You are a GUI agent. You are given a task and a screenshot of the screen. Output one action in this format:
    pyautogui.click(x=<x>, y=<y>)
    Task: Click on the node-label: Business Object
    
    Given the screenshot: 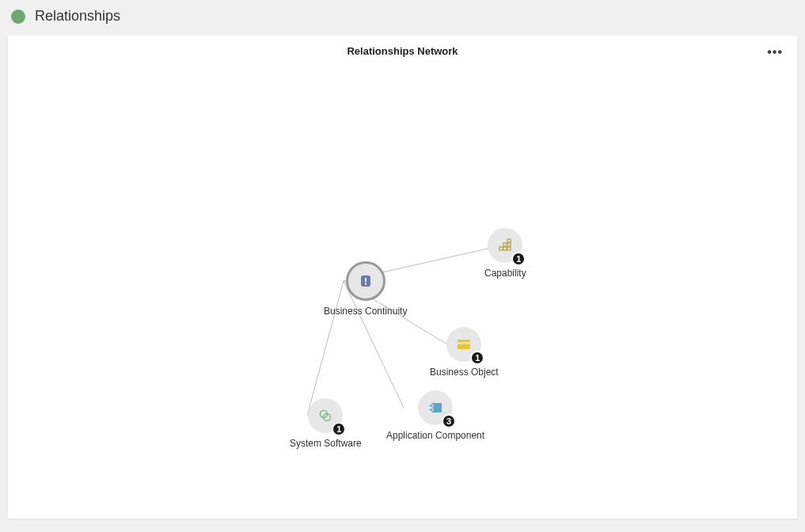 What is the action you would take?
    pyautogui.click(x=464, y=372)
    